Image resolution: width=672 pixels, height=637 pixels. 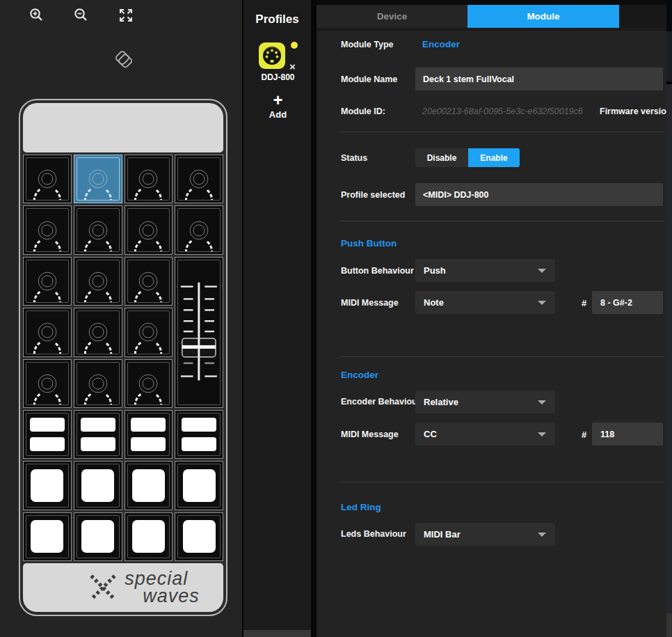 What do you see at coordinates (486, 535) in the screenshot?
I see `leds-behaviour-dropdown: MIDI Bar` at bounding box center [486, 535].